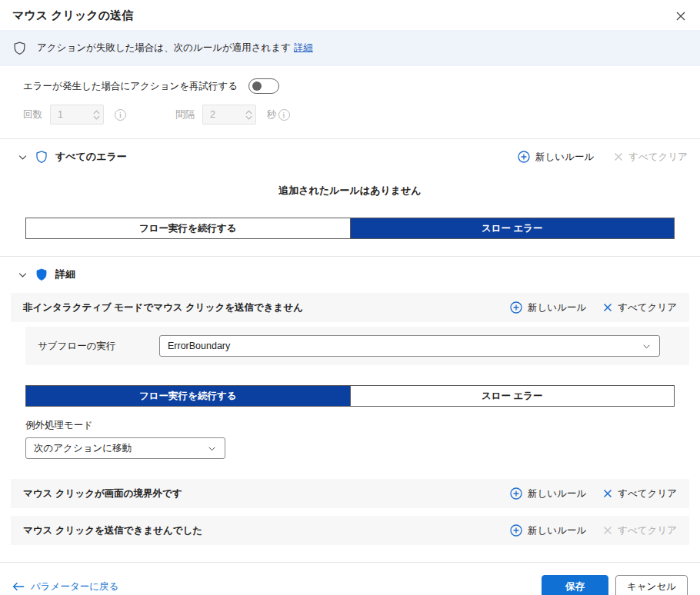 The image size is (700, 595). Describe the element at coordinates (548, 307) in the screenshot. I see `rule1-new-rule-button: 新しいルール` at that location.